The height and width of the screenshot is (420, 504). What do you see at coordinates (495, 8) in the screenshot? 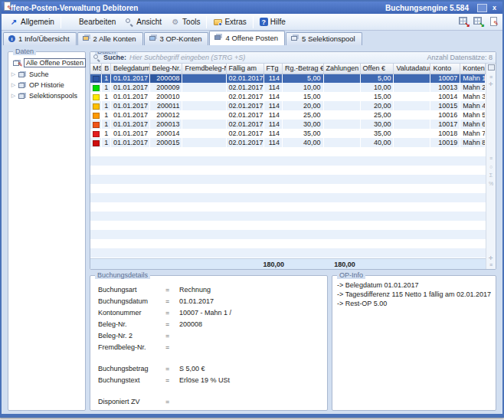
I see `close-window-button: x` at bounding box center [495, 8].